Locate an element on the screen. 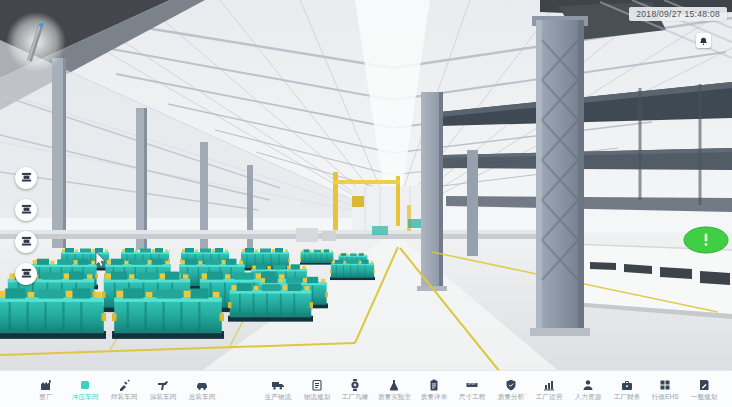 The height and width of the screenshot is (407, 732). workshop-tabs: 整厂冲压车间焊装车间涂装车间总装车间 is located at coordinates (124, 390).